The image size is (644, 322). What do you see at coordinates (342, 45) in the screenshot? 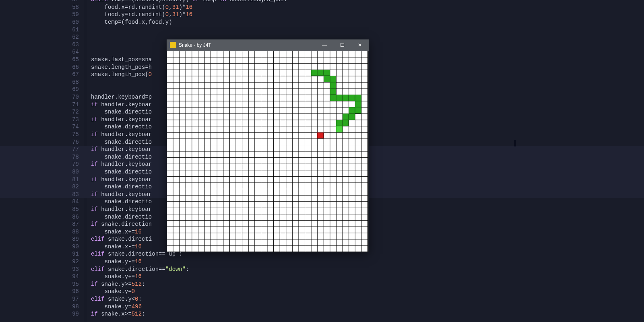
I see `maximize-button: ☐` at bounding box center [342, 45].